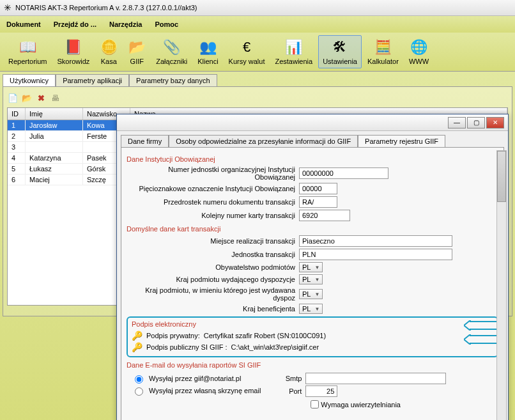 This screenshot has height=420, width=515. Describe the element at coordinates (171, 52) in the screenshot. I see `tool-zalaczniki: 📎Załączniki` at that location.